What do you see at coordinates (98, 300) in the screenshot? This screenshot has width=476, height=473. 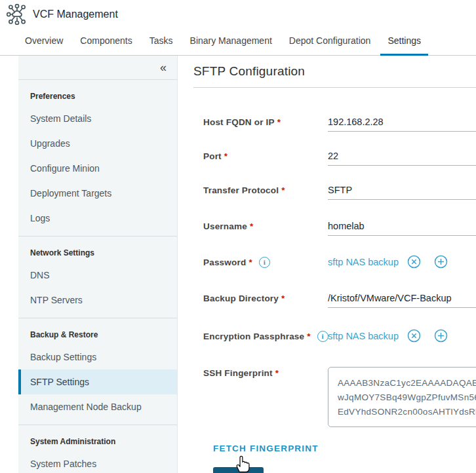 I see `sidebar-item-ntp-servers: NTP Servers` at bounding box center [98, 300].